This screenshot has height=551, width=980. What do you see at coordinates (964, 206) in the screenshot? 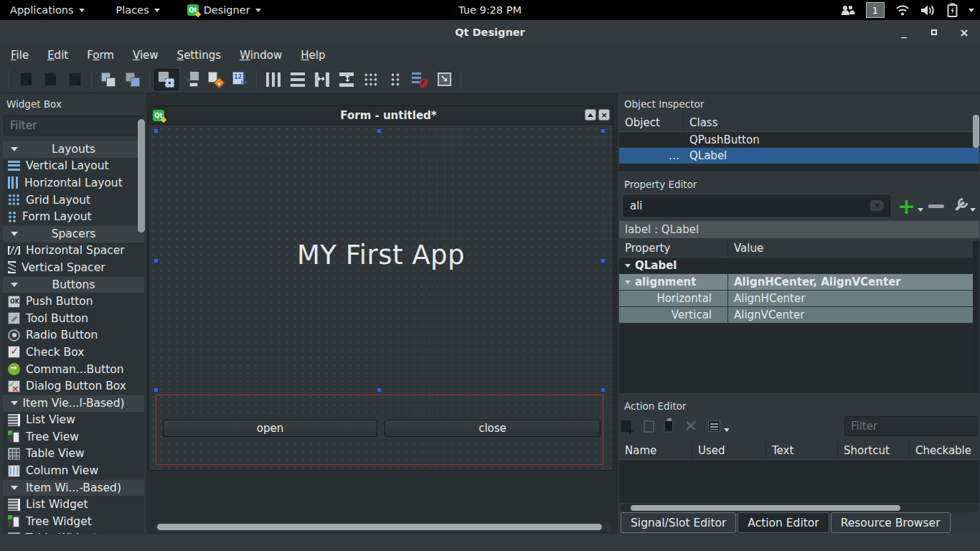
I see `configure-property-editor-button` at bounding box center [964, 206].